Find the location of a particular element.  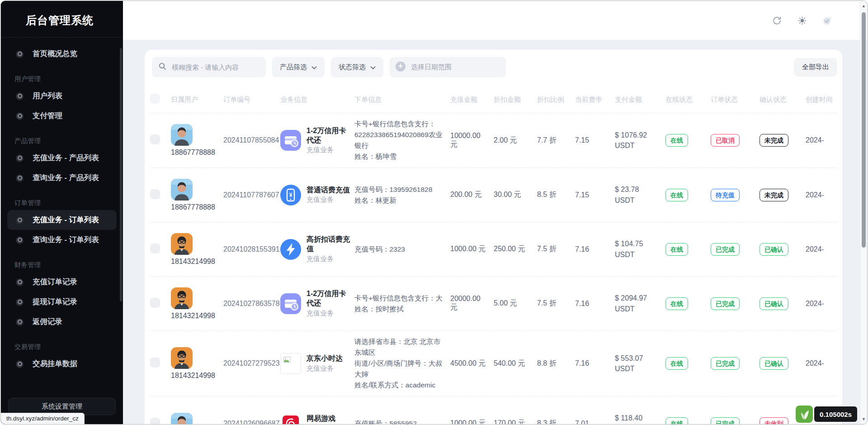

status-badge: 待充值 is located at coordinates (725, 195).